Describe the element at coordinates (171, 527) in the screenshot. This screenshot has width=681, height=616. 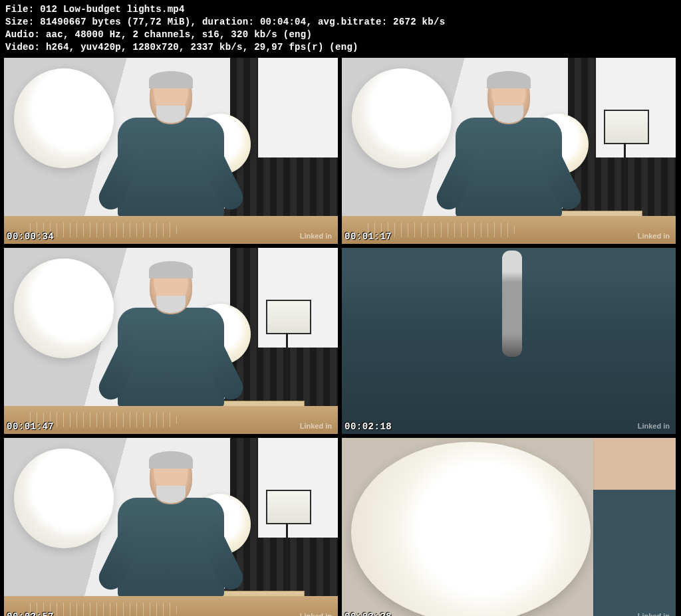
I see `thumbnail-frame: 00:02:57 Linked in` at that location.